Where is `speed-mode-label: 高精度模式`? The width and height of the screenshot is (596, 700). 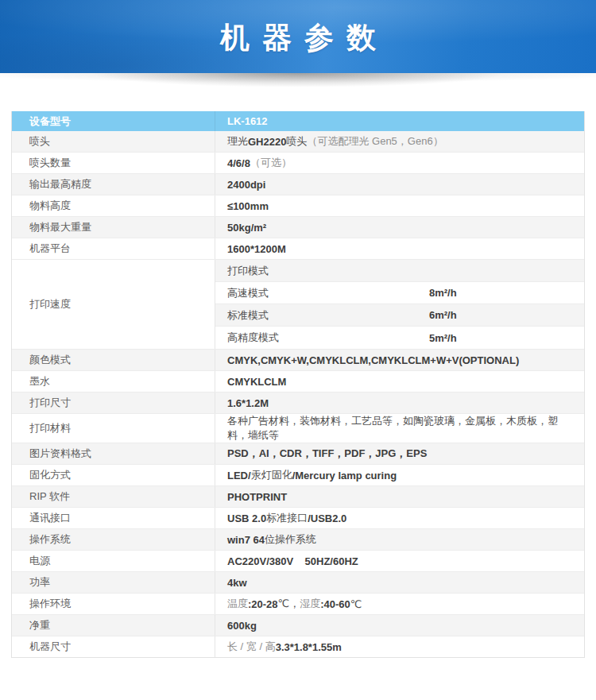
speed-mode-label: 高精度模式 is located at coordinates (328, 338).